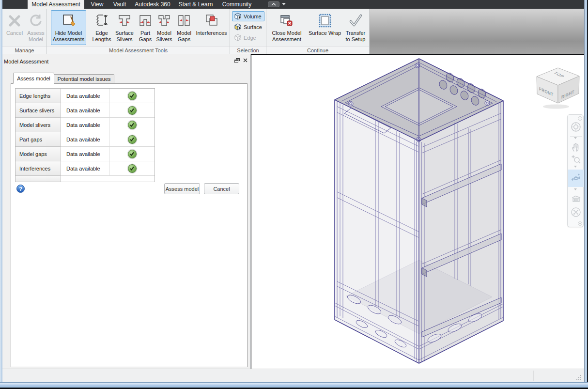  What do you see at coordinates (212, 21) in the screenshot?
I see `interferences-icon` at bounding box center [212, 21].